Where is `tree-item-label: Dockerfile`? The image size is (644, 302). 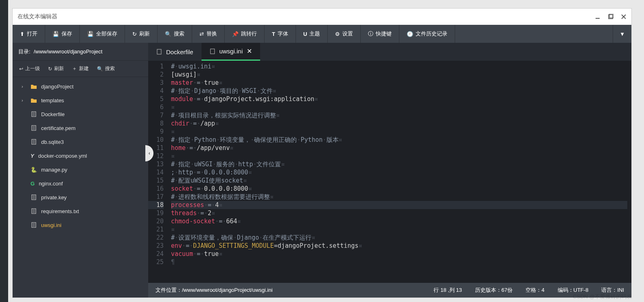
tree-item-label: Dockerfile is located at coordinates (53, 114).